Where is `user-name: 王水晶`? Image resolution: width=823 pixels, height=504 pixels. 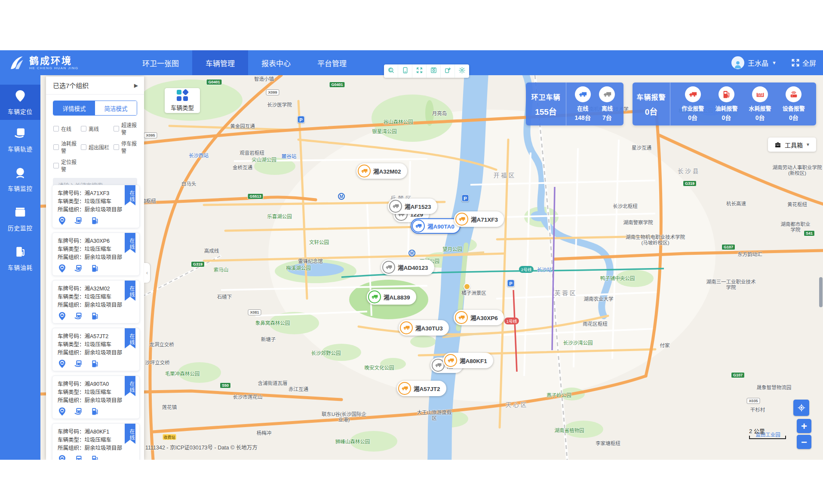 user-name: 王水晶 is located at coordinates (758, 63).